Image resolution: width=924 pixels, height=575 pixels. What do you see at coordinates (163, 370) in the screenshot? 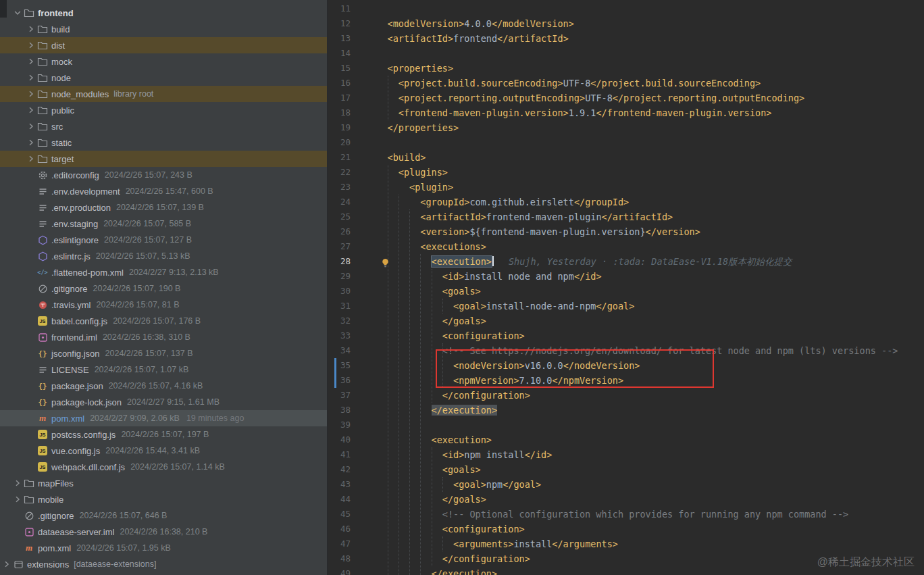
I see `tree-item-license: LICENSE2024/2/26 15:07, 1.07 kB` at bounding box center [163, 370].